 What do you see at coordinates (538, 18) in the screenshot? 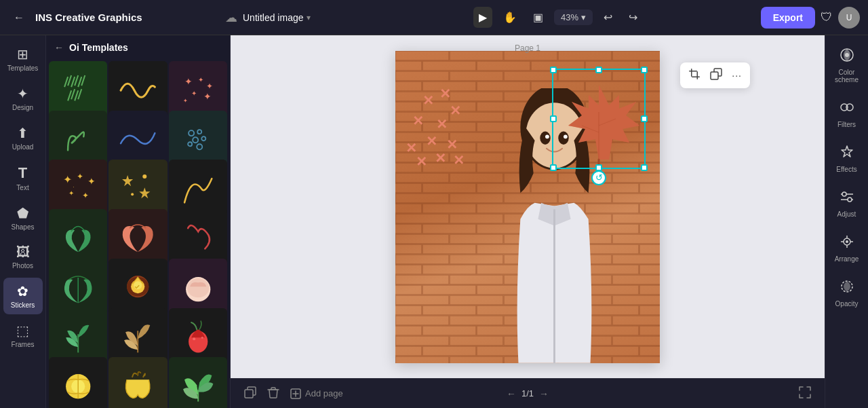
I see `device-frame-button: ▣` at bounding box center [538, 18].